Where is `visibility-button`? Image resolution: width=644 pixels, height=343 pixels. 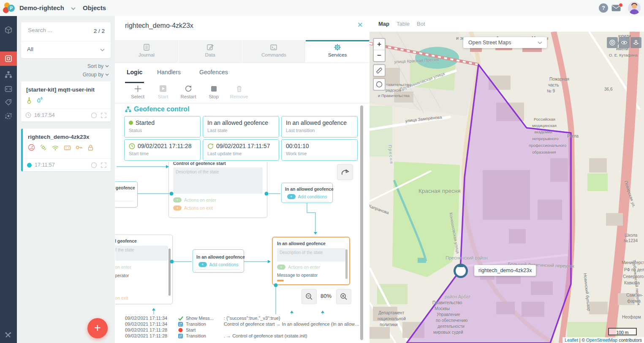
visibility-button is located at coordinates (624, 43).